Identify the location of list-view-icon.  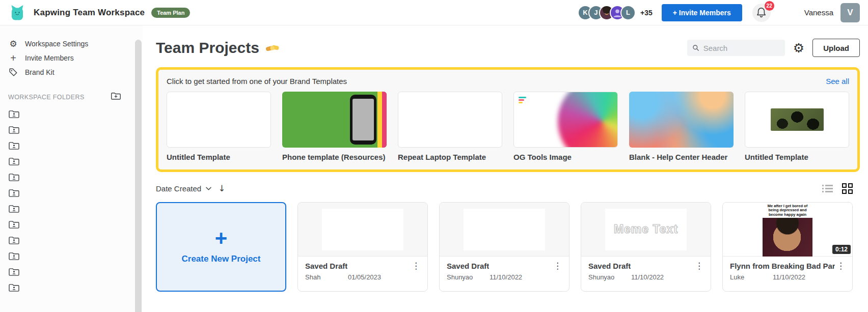
(827, 188).